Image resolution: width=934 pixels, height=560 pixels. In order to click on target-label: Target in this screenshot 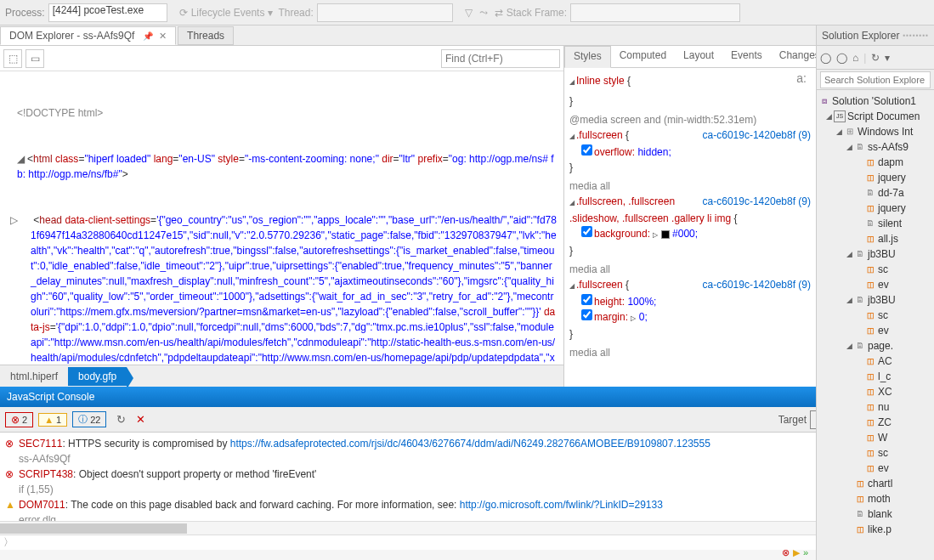, I will do `click(792, 420)`.